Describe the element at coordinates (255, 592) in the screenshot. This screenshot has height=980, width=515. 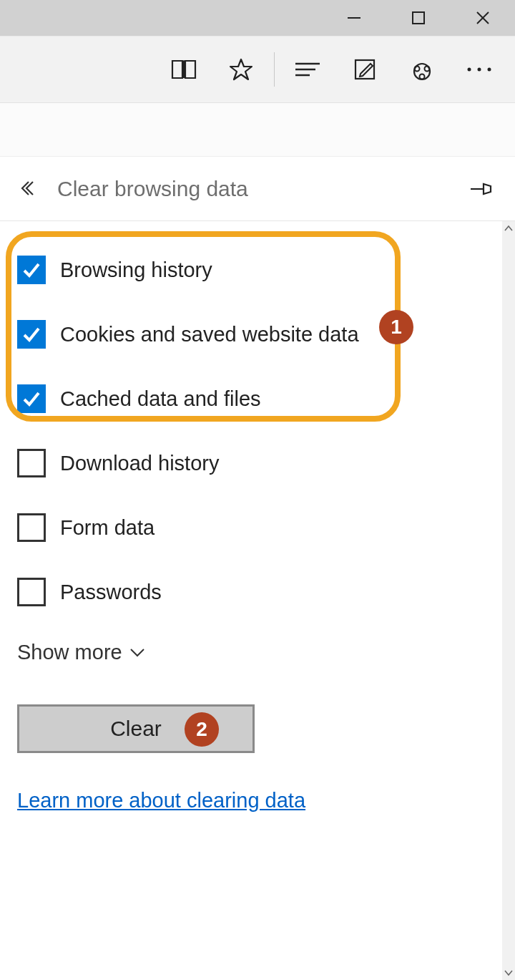
I see `option-passwords: Passwords` at that location.